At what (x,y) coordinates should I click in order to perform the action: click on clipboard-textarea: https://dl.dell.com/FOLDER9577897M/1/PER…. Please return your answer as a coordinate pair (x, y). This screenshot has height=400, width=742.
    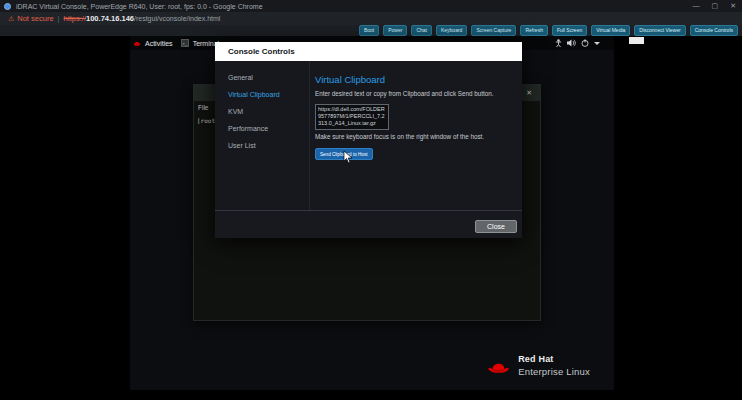
    Looking at the image, I should click on (352, 117).